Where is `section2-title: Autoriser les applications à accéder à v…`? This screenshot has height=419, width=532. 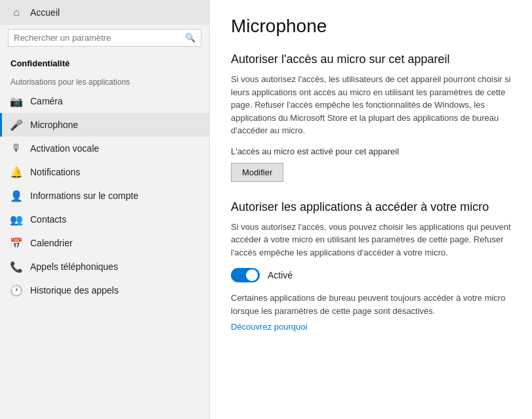
section2-title: Autoriser les applications à accéder à v… is located at coordinates (371, 208).